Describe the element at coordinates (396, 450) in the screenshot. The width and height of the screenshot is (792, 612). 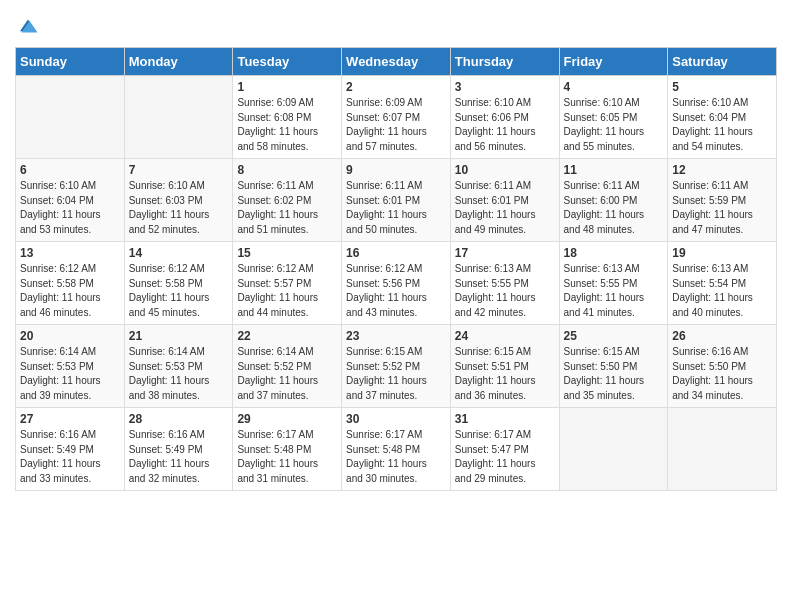
I see `calendar-week-row: 27Sunrise: 6:16 AM Sunset: 5:49 PM Dayli…` at that location.